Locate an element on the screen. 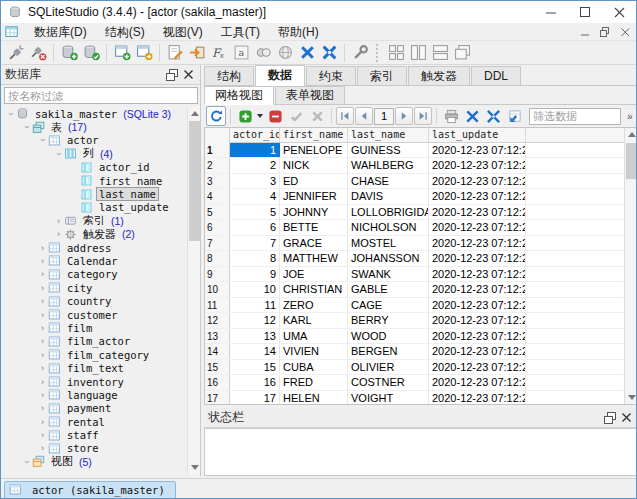 The width and height of the screenshot is (637, 499). cell-actor_id: 2 is located at coordinates (255, 165).